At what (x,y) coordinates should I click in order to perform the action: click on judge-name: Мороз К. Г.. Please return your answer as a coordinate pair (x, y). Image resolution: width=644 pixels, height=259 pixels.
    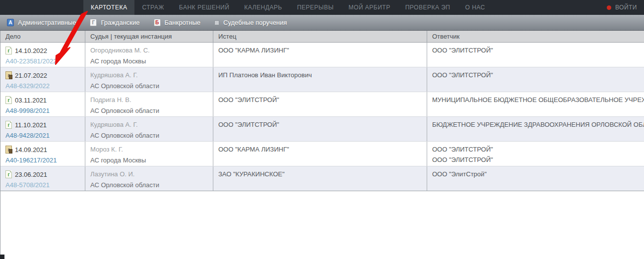
    Looking at the image, I should click on (149, 150).